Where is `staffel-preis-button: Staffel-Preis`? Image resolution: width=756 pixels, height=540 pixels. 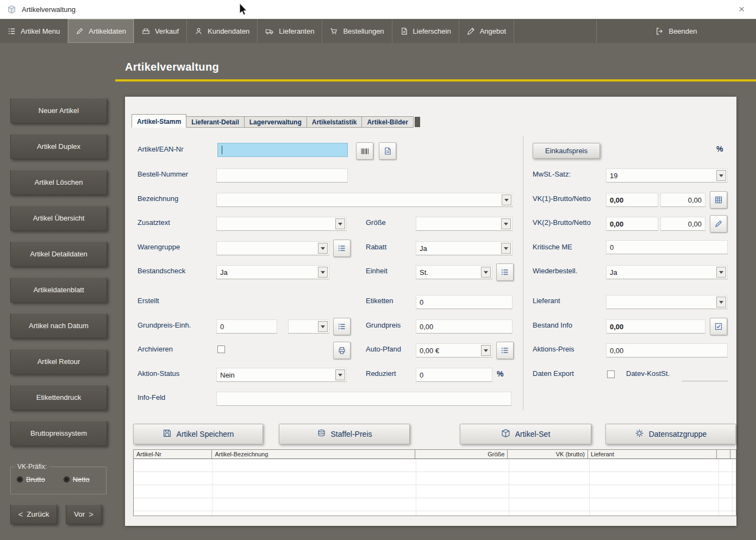 staffel-preis-button: Staffel-Preis is located at coordinates (345, 434).